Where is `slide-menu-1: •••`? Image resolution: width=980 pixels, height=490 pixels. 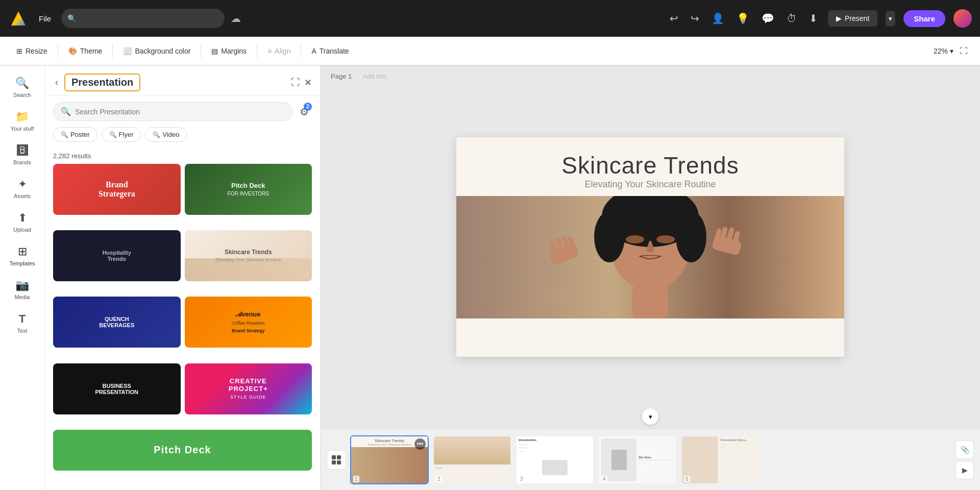
slide-menu-1: ••• is located at coordinates (420, 444).